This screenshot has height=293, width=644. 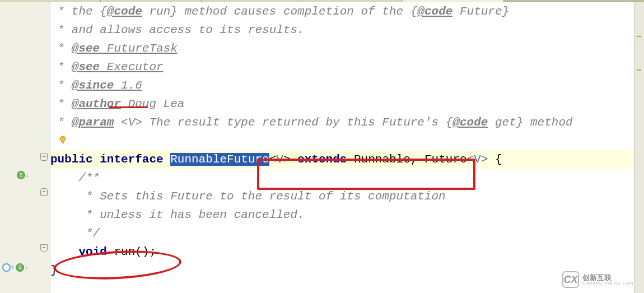 I want to click on code-line: * @since 1.6, so click(x=342, y=85).